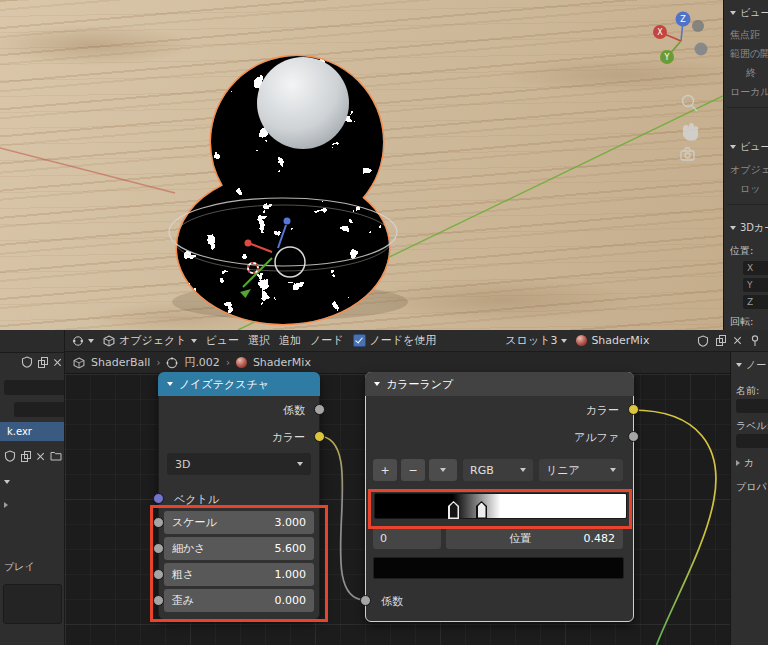 The height and width of the screenshot is (645, 768). What do you see at coordinates (158, 498) in the screenshot?
I see `vector-input-socket` at bounding box center [158, 498].